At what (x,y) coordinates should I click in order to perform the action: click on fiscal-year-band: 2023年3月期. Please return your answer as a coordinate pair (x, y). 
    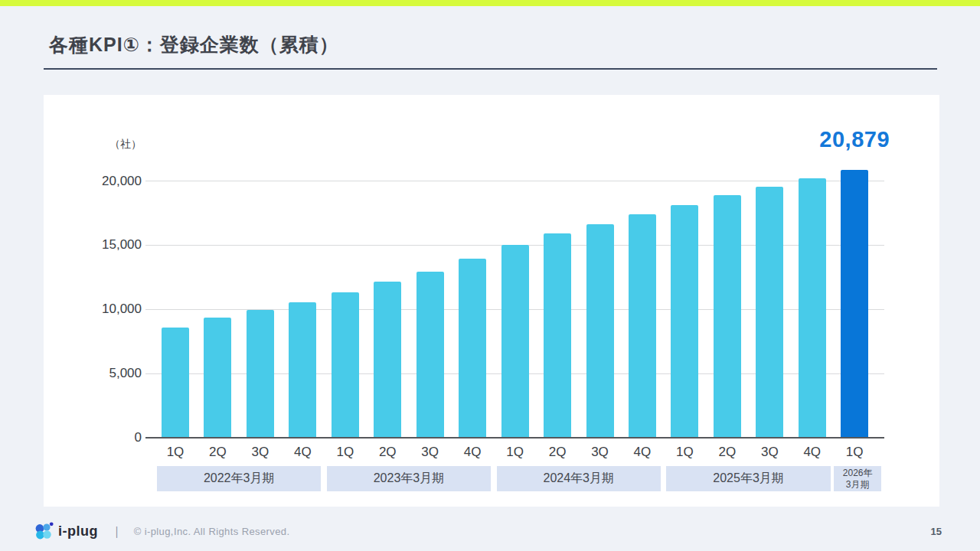
    Looking at the image, I should click on (409, 479).